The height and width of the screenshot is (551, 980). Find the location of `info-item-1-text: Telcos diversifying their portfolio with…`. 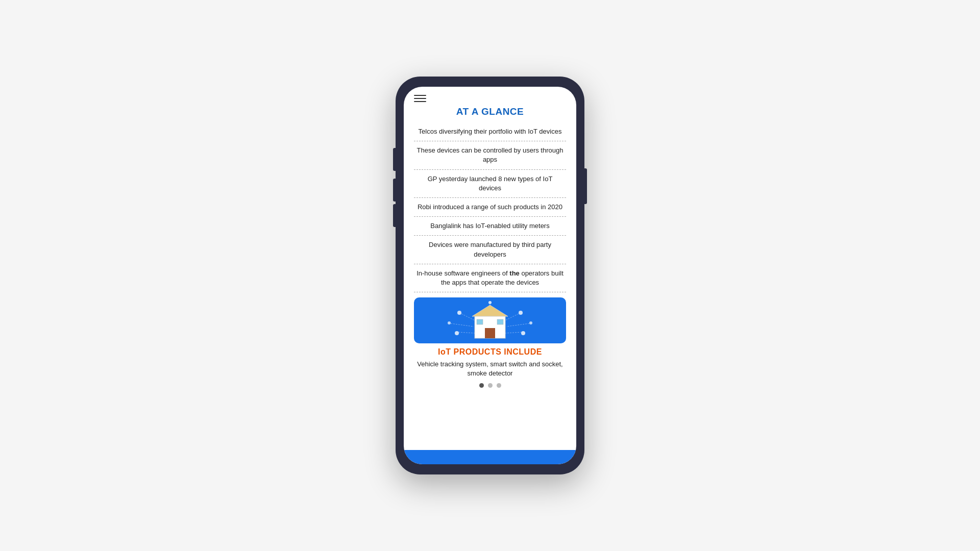

info-item-1-text: Telcos diversifying their portfolio with… is located at coordinates (490, 132).